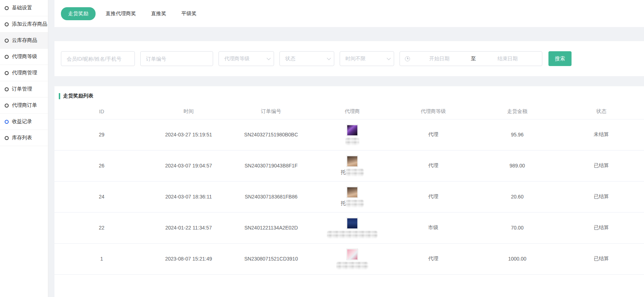 This screenshot has height=297, width=644. Describe the element at coordinates (121, 14) in the screenshot. I see `tab-direct-agent-reward: 直推代理商奖` at that location.